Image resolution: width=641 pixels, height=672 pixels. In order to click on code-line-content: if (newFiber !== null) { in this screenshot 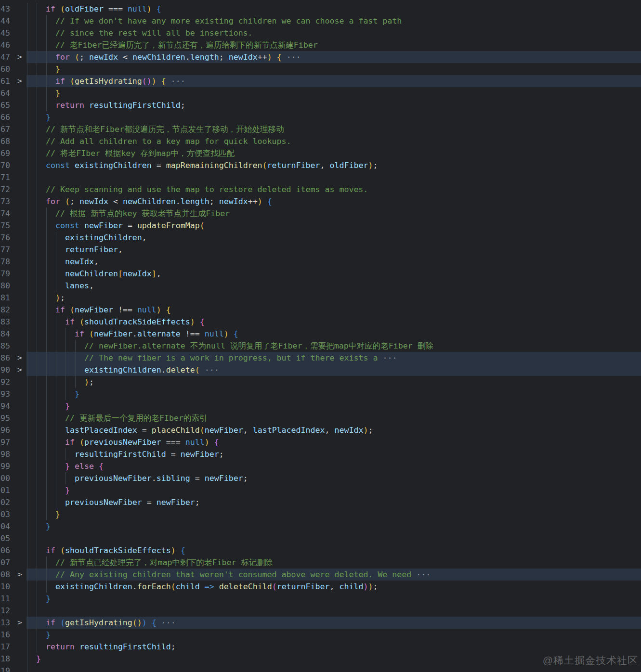, I will do `click(334, 310)`.